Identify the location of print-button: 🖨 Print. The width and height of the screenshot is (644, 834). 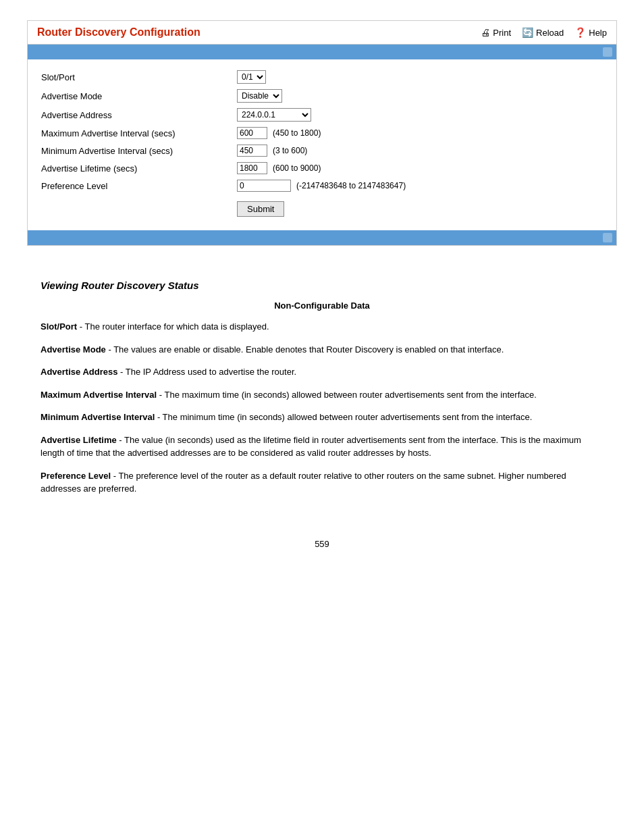
(495, 32).